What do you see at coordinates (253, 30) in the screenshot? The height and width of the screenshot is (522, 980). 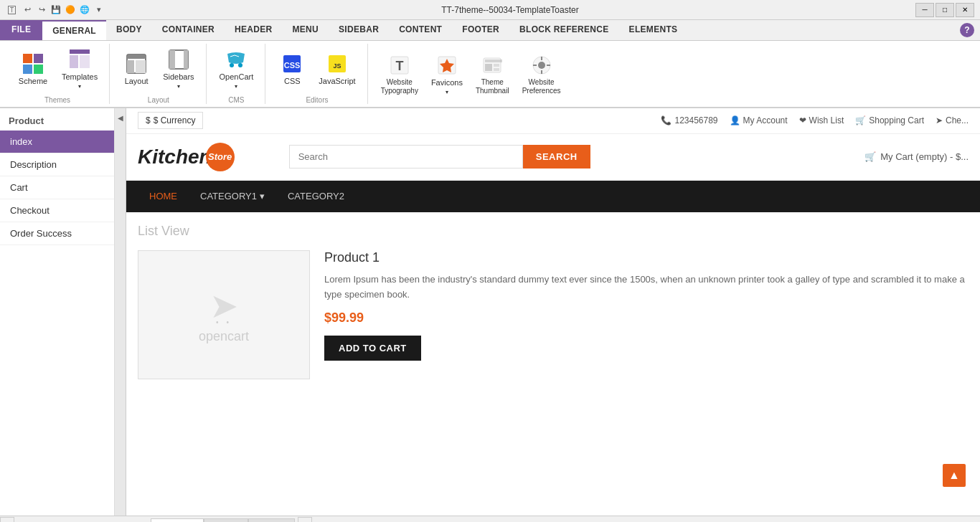 I see `tab-header: HEADER` at bounding box center [253, 30].